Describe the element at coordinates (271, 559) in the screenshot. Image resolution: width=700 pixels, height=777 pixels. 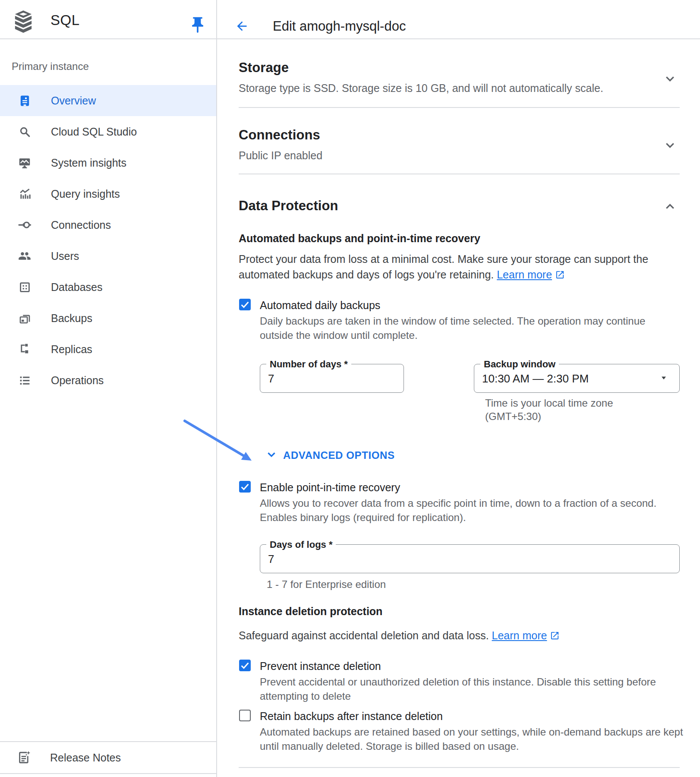
I see `days-of-logs-value: 7` at that location.